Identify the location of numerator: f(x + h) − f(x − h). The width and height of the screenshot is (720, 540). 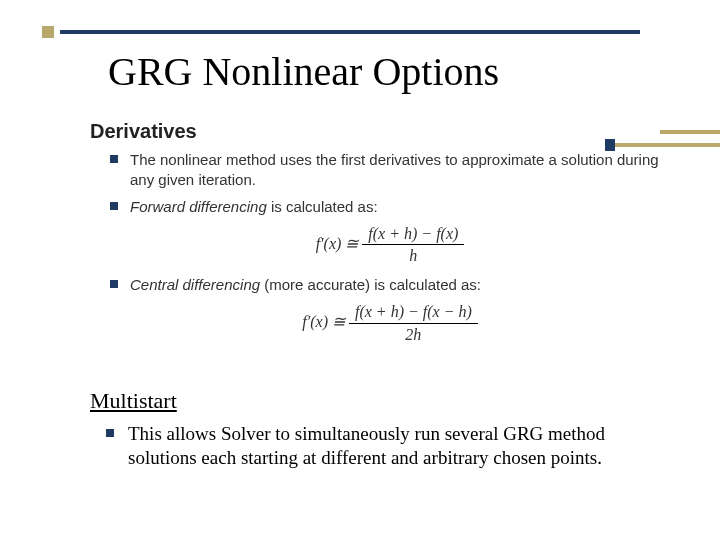
(414, 312).